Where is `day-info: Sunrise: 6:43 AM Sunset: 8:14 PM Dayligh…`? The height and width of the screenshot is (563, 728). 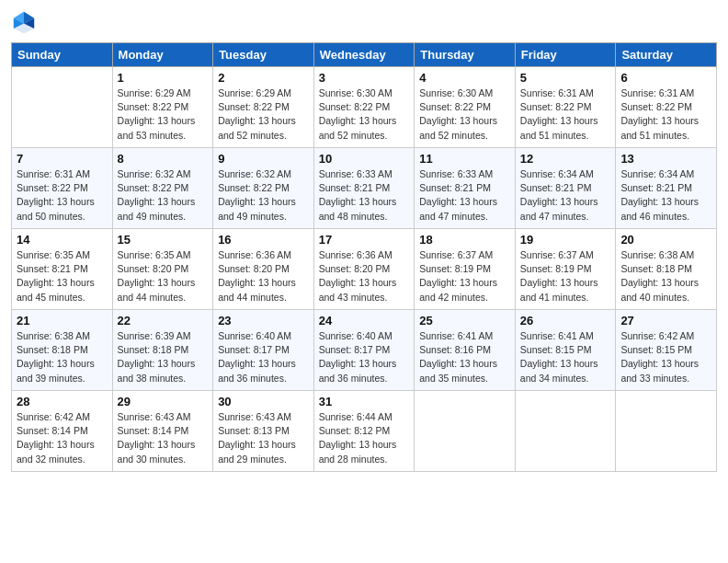 day-info: Sunrise: 6:43 AM Sunset: 8:14 PM Dayligh… is located at coordinates (164, 438).